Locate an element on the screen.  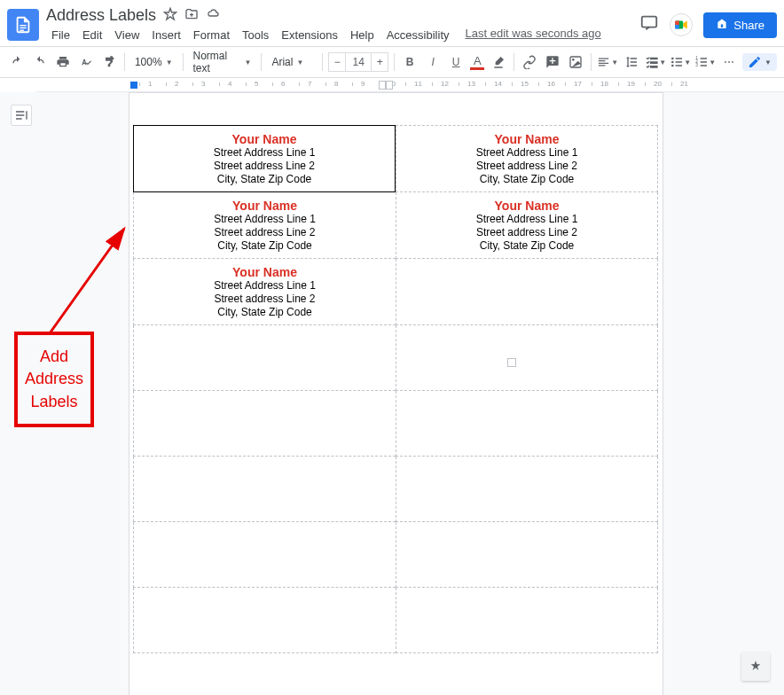
document-title: Address Labels is located at coordinates (101, 16).